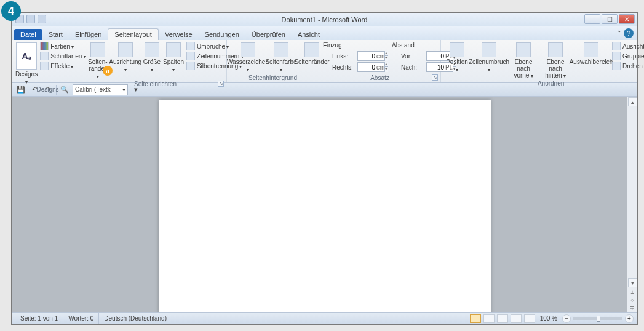 This screenshot has width=644, height=331. Describe the element at coordinates (26, 56) in the screenshot. I see `themes-icon: Aₐ` at that location.